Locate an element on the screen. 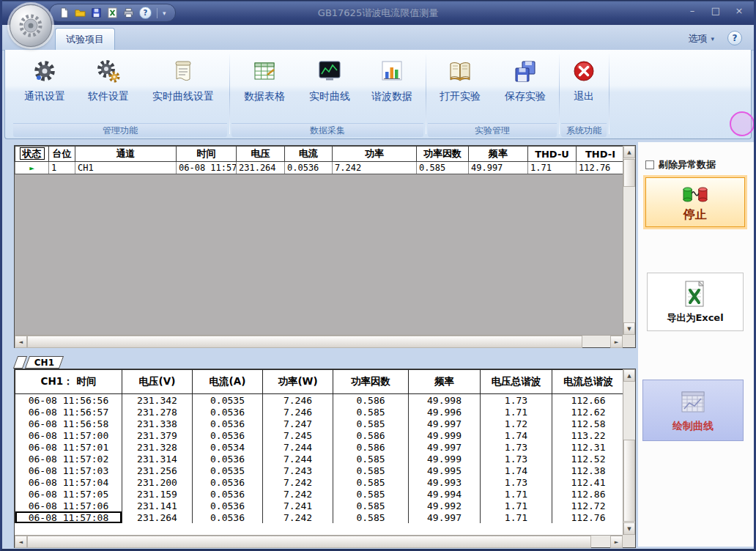 This screenshot has width=756, height=551. table-row: 06-08 11:57:04231.2000.05367.2420.58549.… is located at coordinates (320, 482).